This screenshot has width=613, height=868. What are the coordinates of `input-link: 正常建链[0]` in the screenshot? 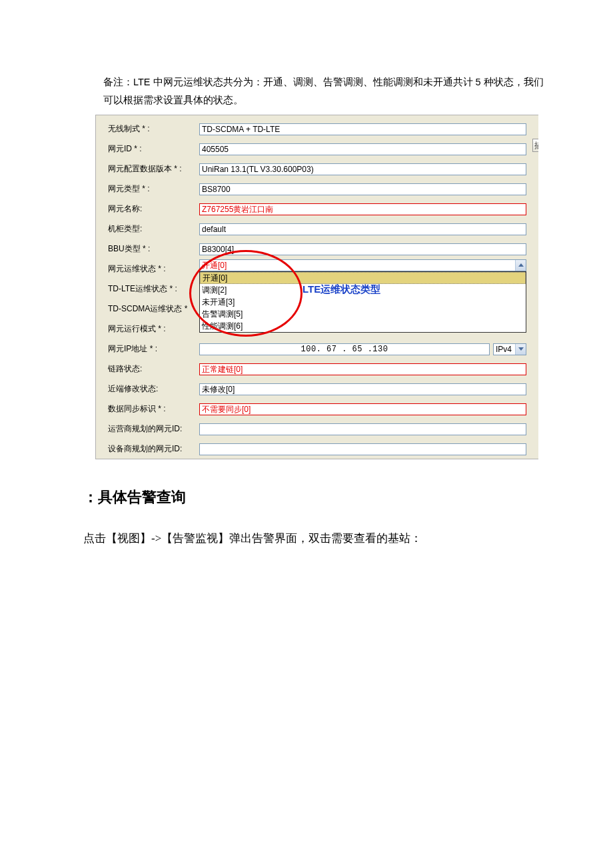 It's located at (362, 369).